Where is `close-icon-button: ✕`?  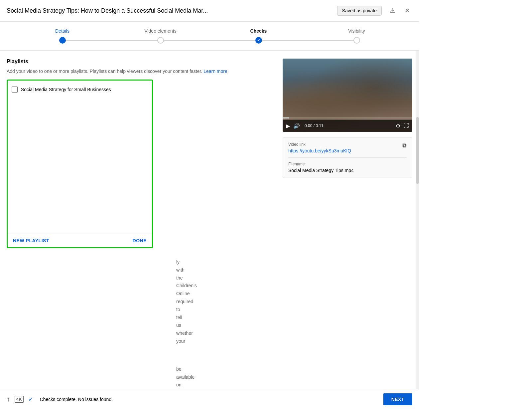
close-icon-button: ✕ is located at coordinates (407, 11).